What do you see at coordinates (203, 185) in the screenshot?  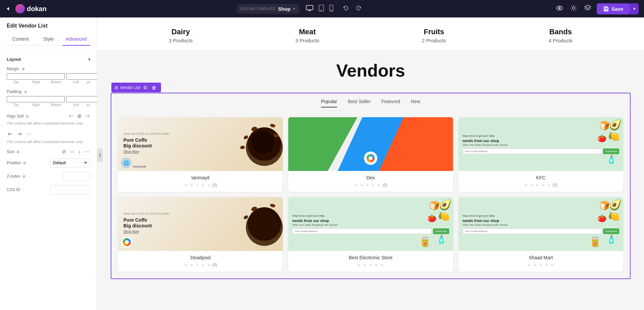 I see `star-1-4: ★` at bounding box center [203, 185].